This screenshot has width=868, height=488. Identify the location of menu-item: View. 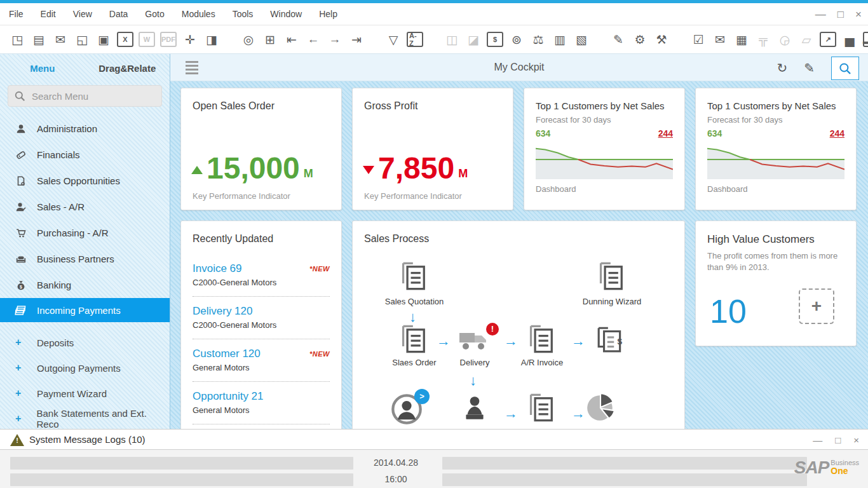
(83, 14).